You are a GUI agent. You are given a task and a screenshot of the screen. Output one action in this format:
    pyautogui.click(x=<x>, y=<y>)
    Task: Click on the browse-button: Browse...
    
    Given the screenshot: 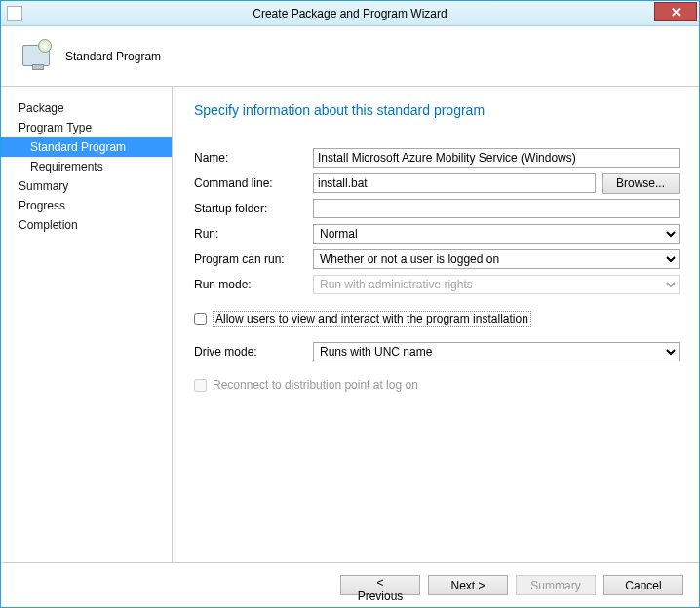 What is the action you would take?
    pyautogui.click(x=641, y=183)
    